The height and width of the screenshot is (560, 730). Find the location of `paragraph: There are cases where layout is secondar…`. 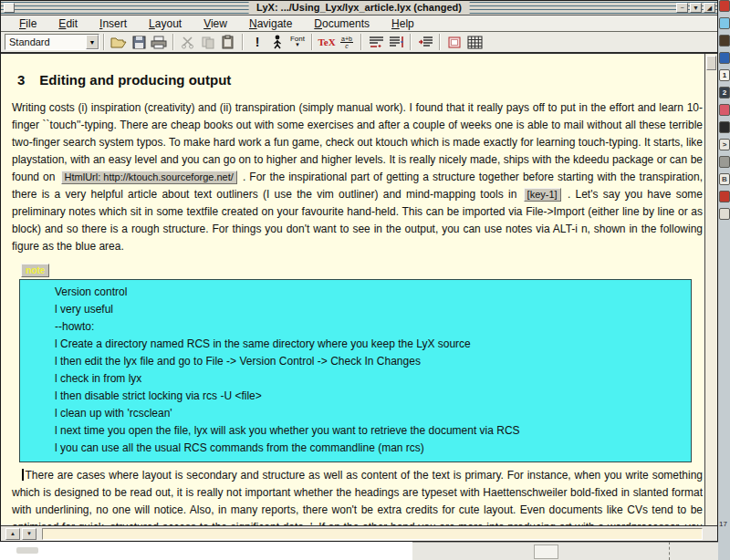

paragraph: There are cases where layout is secondar… is located at coordinates (358, 496).